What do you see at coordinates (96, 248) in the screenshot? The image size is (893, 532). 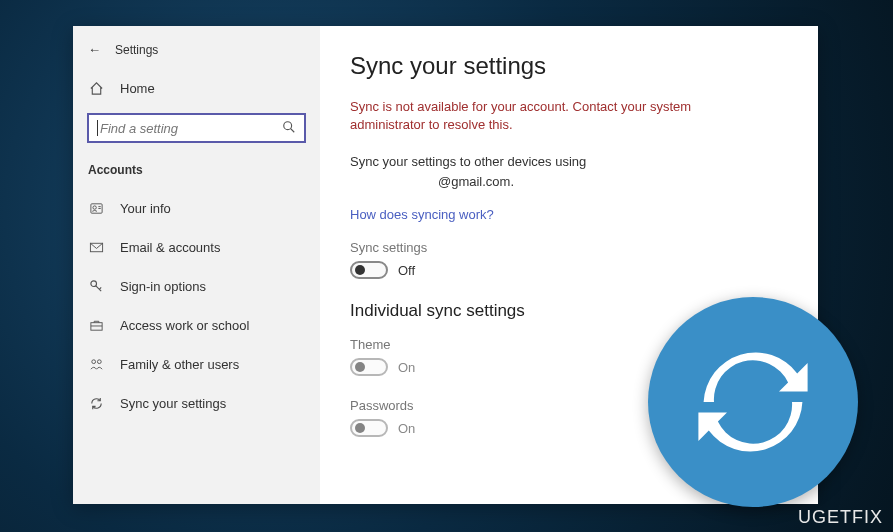 I see `mail-icon` at bounding box center [96, 248].